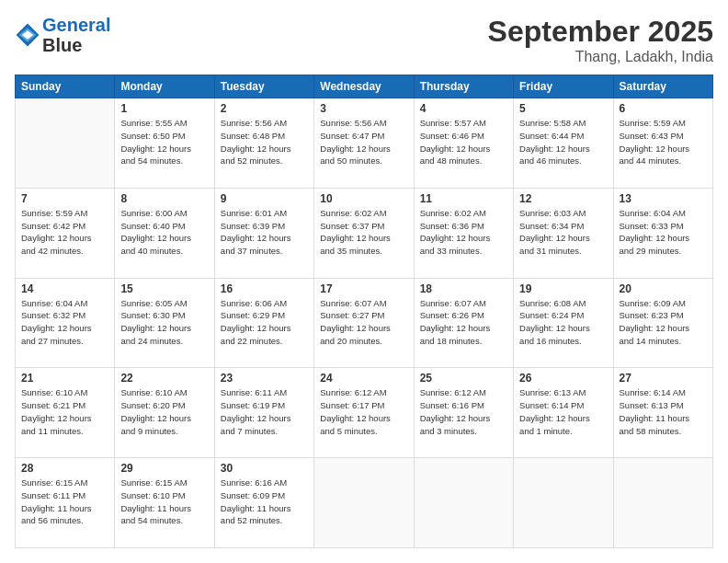  What do you see at coordinates (463, 322) in the screenshot?
I see `day-info: Sunrise: 6:07 AM Sunset: 6:26 PM Dayligh…` at bounding box center [463, 322].